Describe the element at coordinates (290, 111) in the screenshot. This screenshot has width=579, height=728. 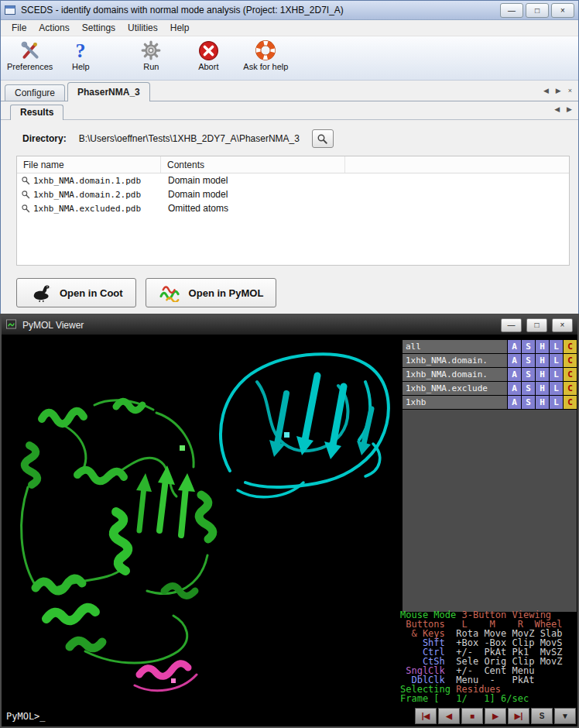
I see `results-tabs: Results◀▶` at that location.